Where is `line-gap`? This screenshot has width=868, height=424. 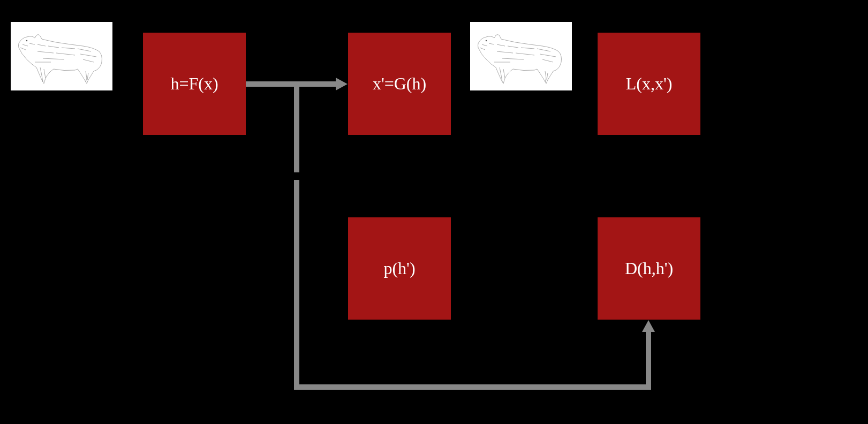
line-gap is located at coordinates (297, 176).